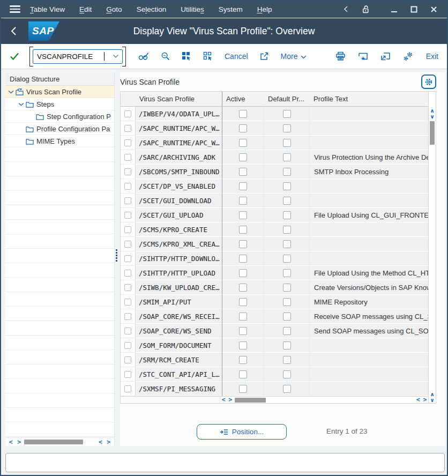 The image size is (448, 476). Describe the element at coordinates (179, 287) in the screenshot. I see `profile-name-cell: /SIWB/KW_UPLOAD_CRE…` at that location.